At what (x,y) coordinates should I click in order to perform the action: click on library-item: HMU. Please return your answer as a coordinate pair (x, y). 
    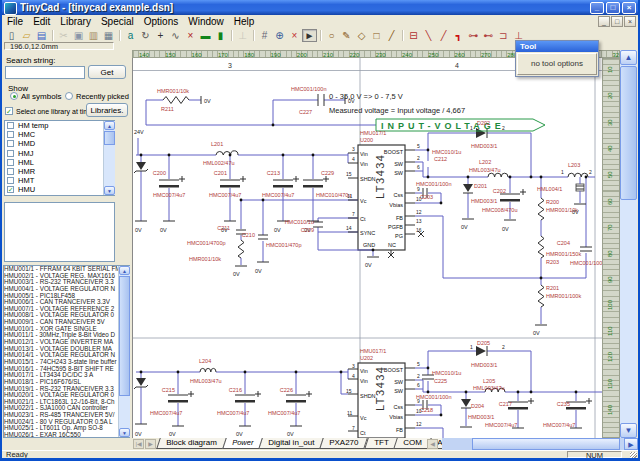
    Looking at the image, I should click on (60, 190).